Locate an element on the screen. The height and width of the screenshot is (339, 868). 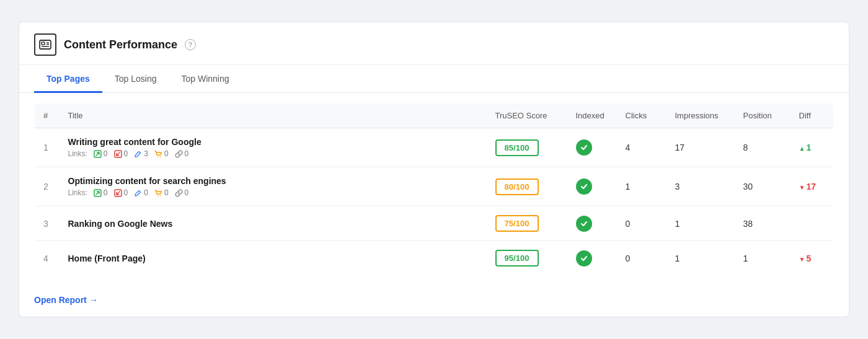
row-num: 4 is located at coordinates (47, 258).